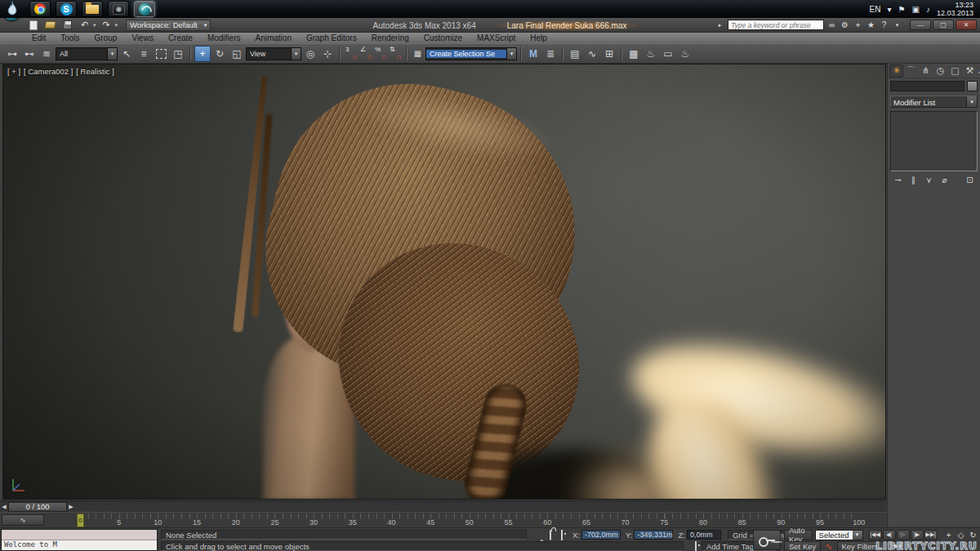 The width and height of the screenshot is (980, 551). What do you see at coordinates (418, 54) in the screenshot?
I see `edit-named-selection-sets-button: ▦` at bounding box center [418, 54].